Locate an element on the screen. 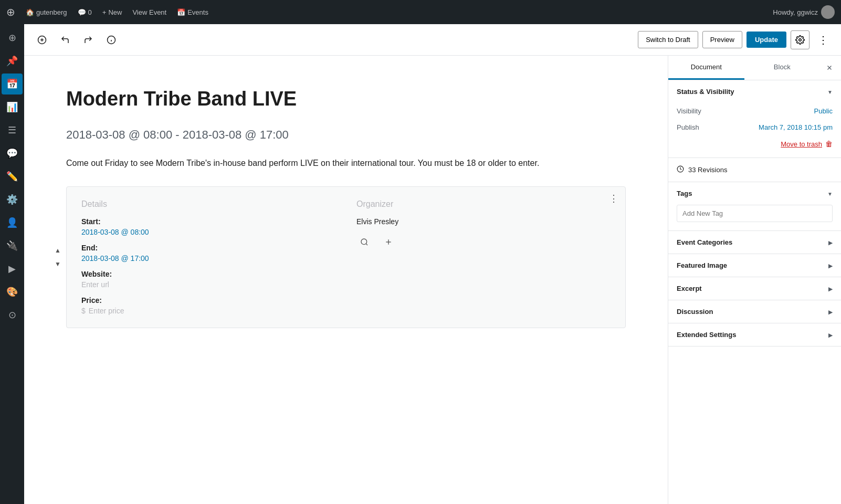  status-visibility-section: Status & Visibility Visibility Public Pu… is located at coordinates (755, 119).